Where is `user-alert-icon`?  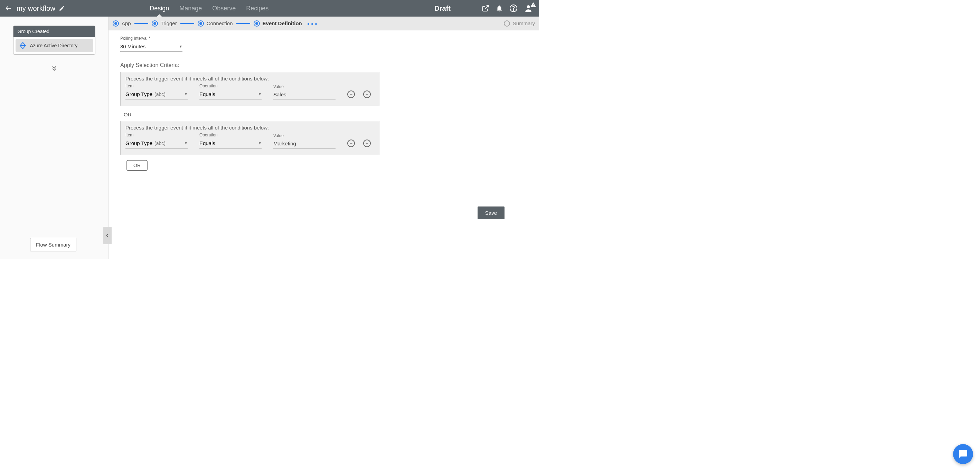 user-alert-icon is located at coordinates (528, 8).